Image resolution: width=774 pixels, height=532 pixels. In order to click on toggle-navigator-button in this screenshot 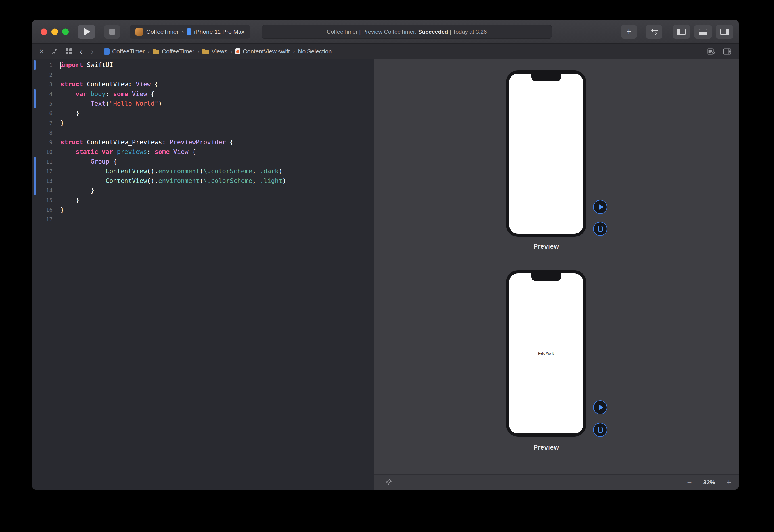, I will do `click(681, 32)`.